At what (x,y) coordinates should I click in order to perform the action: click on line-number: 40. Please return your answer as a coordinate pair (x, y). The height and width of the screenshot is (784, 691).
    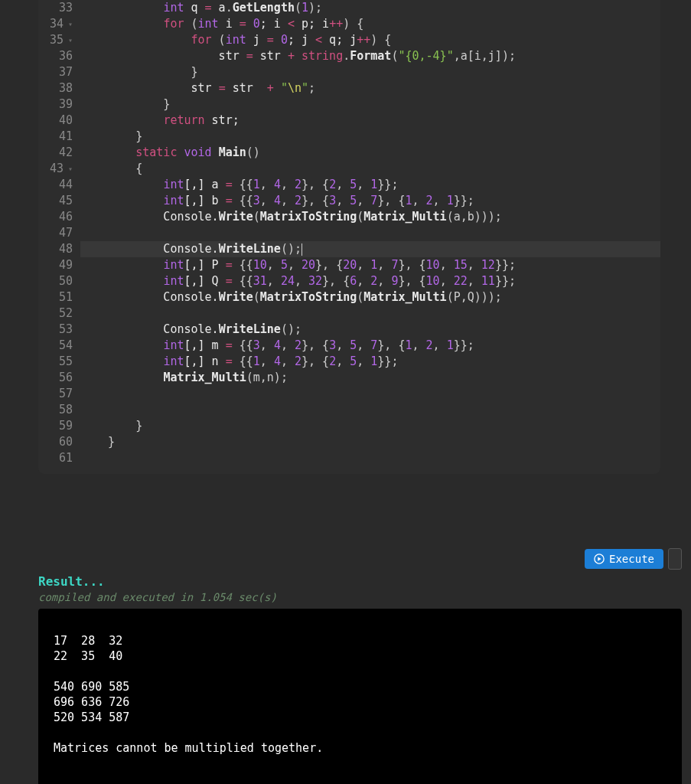
    Looking at the image, I should click on (55, 121).